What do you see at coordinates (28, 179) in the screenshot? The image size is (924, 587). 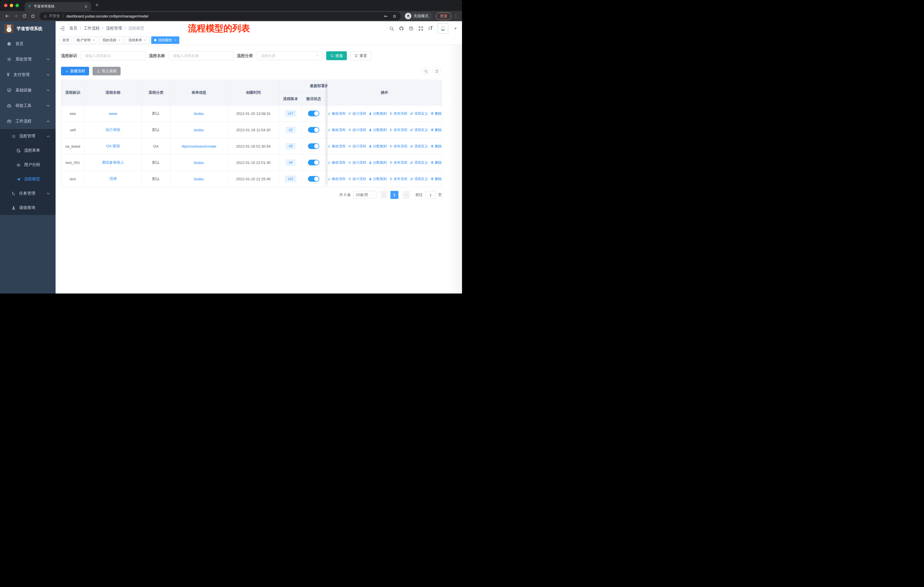 I see `sidebar-item-process-model: 流程模型` at bounding box center [28, 179].